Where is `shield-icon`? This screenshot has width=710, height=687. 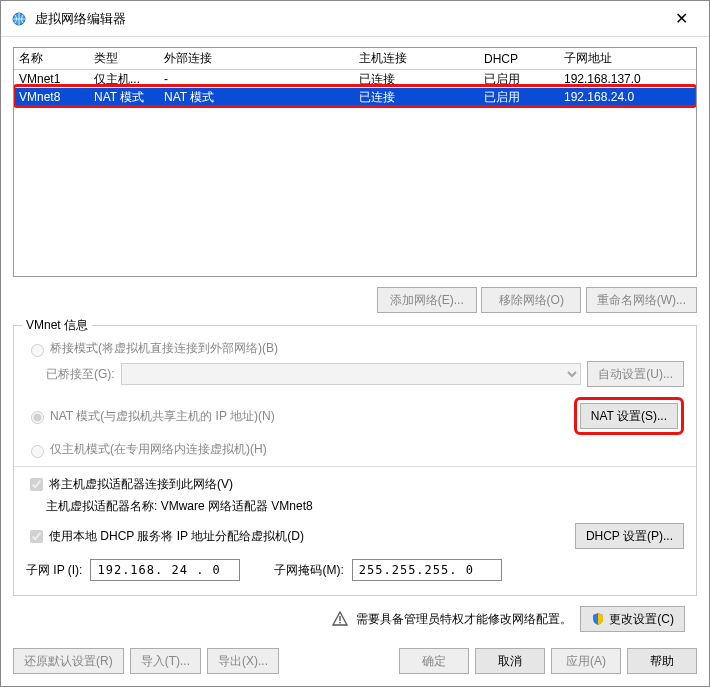 shield-icon is located at coordinates (598, 619).